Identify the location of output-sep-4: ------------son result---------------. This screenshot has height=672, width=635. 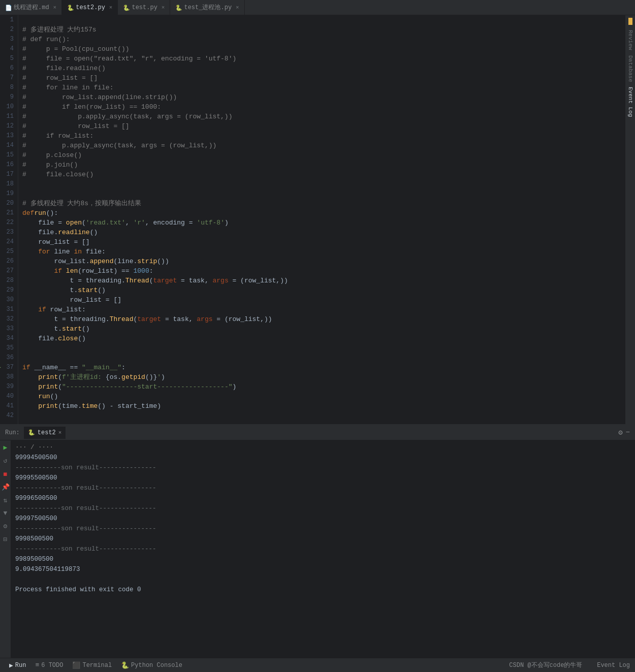
(323, 529).